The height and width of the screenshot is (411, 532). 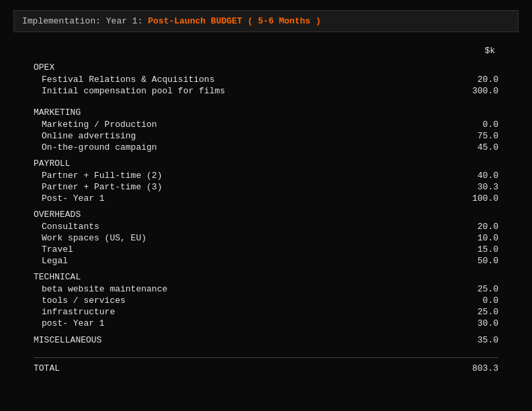 What do you see at coordinates (266, 187) in the screenshot?
I see `row-partner-parttime: Partner + Part-time (3) 30.3` at bounding box center [266, 187].